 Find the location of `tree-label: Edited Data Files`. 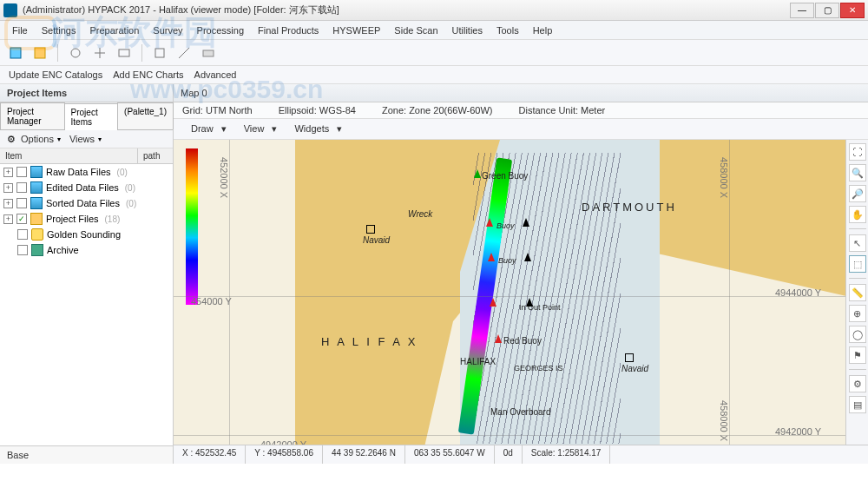

tree-label: Edited Data Files is located at coordinates (82, 188).